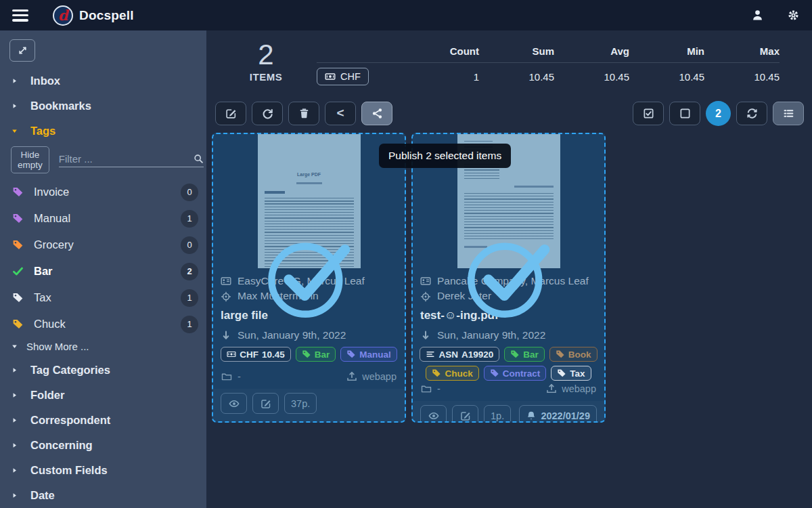  I want to click on bell-icon, so click(531, 416).